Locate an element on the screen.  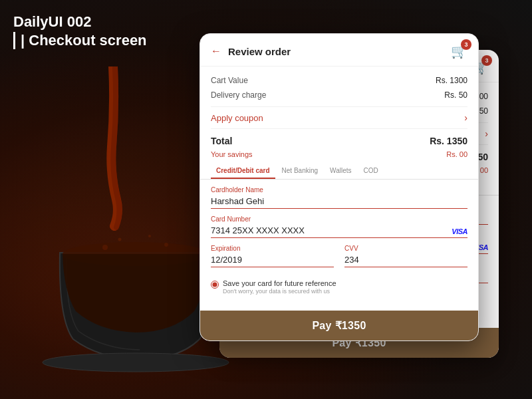
cvv-label: CVV is located at coordinates (406, 249).